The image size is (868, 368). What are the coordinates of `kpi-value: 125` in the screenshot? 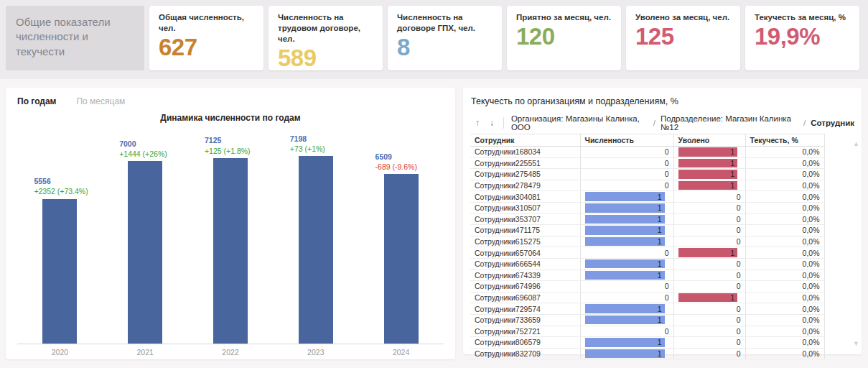 It's located at (683, 37).